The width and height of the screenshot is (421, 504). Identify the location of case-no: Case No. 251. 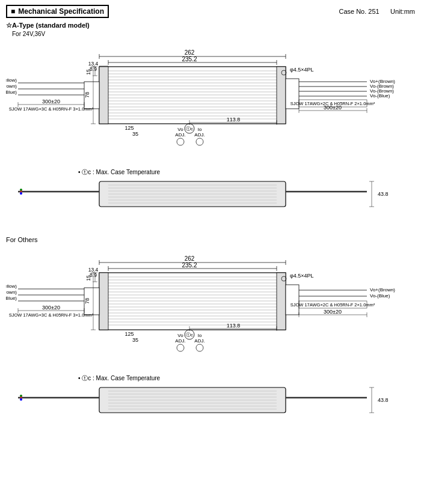
(358, 11).